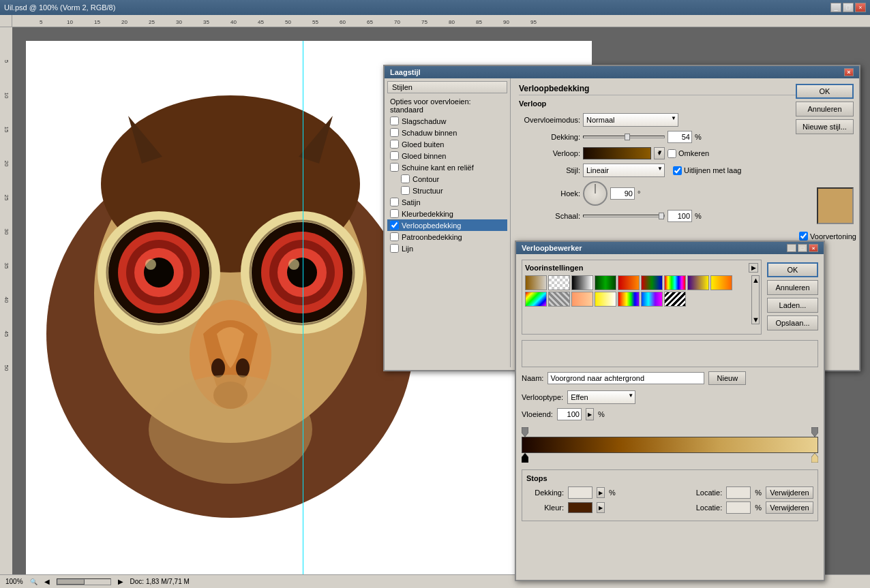 This screenshot has height=588, width=870. What do you see at coordinates (394, 202) in the screenshot?
I see `satijn-check` at bounding box center [394, 202].